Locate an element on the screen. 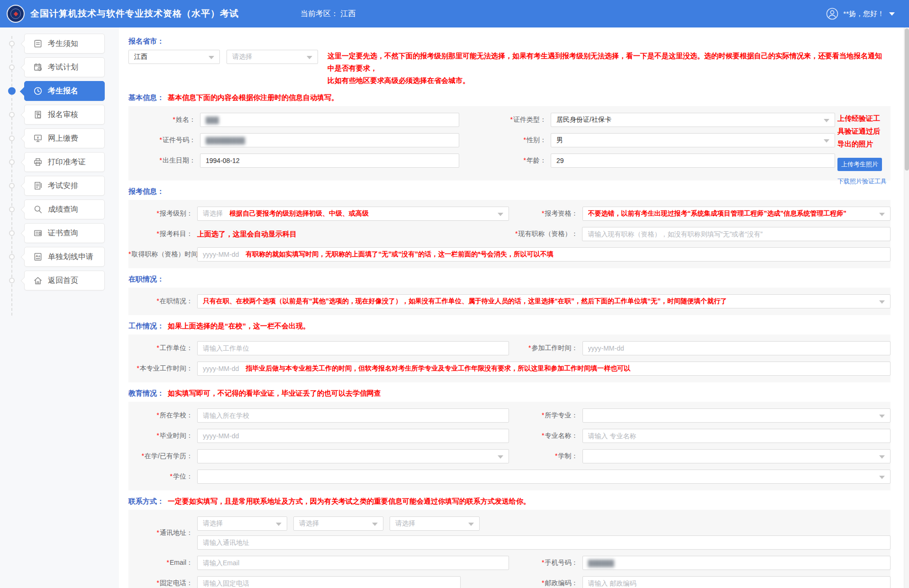 The image size is (909, 588). work-section-hint: 如果上面选择的是“在校”，这一栏不会出现。 is located at coordinates (239, 326).